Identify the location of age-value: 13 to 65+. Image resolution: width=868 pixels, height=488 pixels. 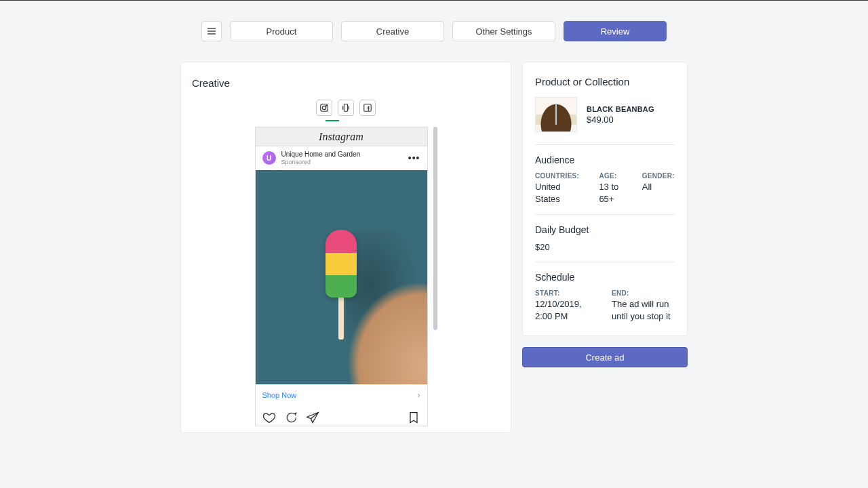
(613, 192).